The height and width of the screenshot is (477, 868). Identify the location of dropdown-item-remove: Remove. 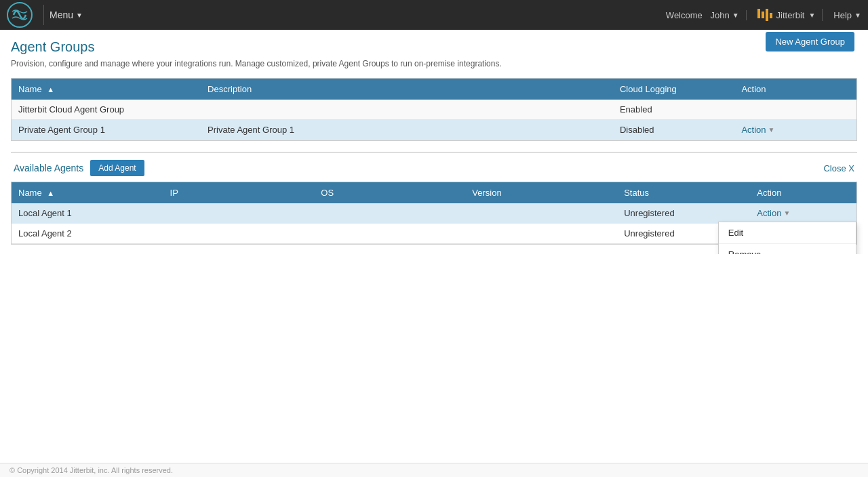
(787, 249).